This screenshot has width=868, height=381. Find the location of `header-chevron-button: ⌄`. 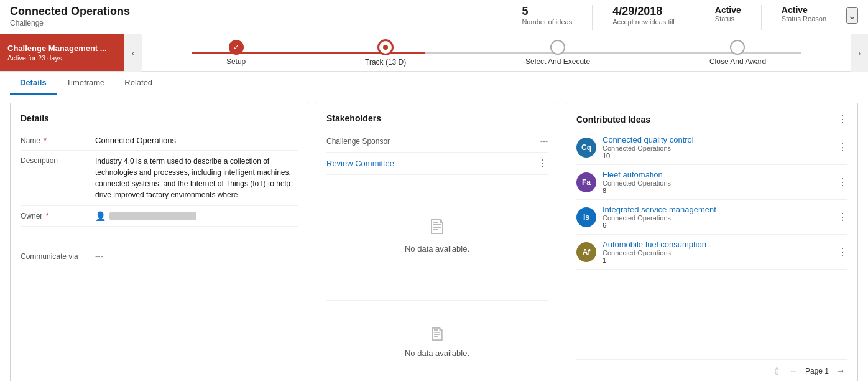

header-chevron-button: ⌄ is located at coordinates (852, 16).